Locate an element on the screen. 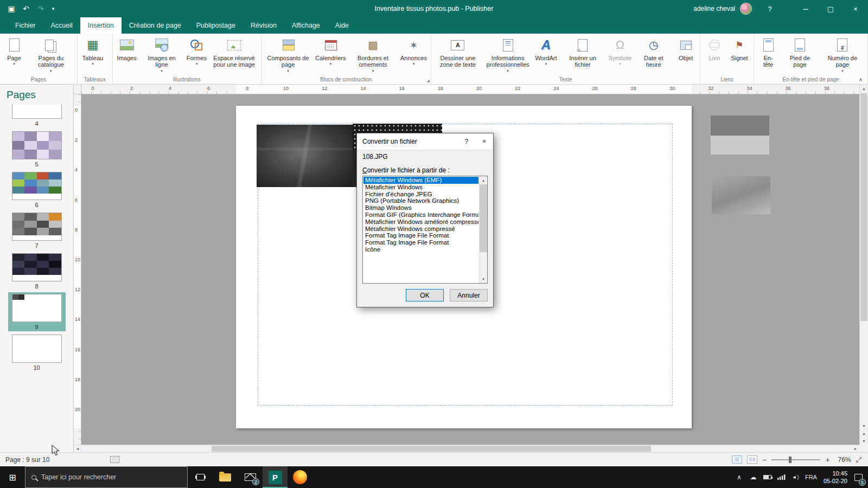 Image resolution: width=868 pixels, height=488 pixels. task-view-button is located at coordinates (200, 477).